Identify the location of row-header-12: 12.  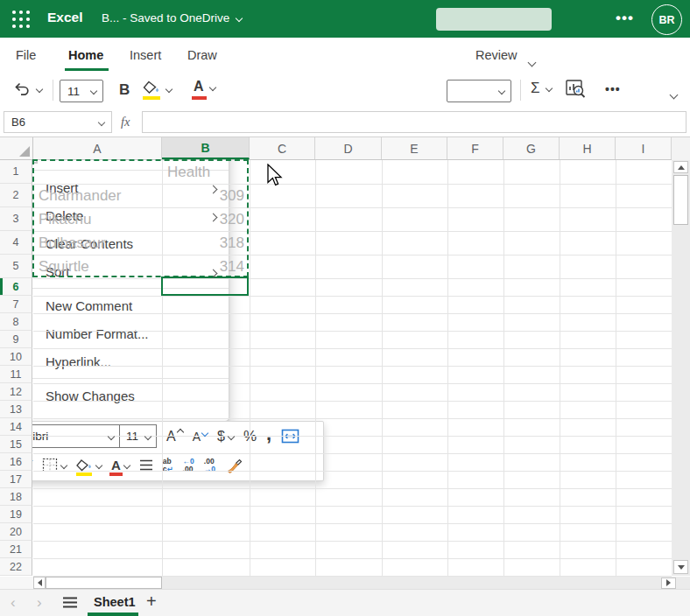
(16, 392).